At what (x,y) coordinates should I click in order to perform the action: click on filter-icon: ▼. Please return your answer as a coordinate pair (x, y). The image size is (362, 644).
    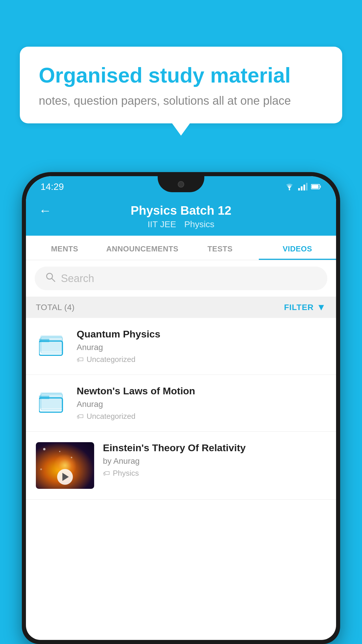
    Looking at the image, I should click on (321, 307).